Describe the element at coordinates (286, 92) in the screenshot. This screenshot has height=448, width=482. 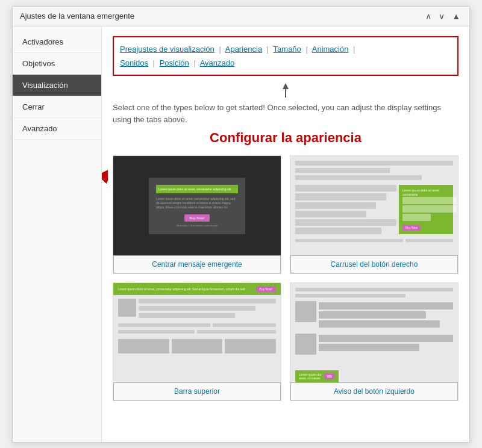
I see `arrow-up-indicator` at that location.